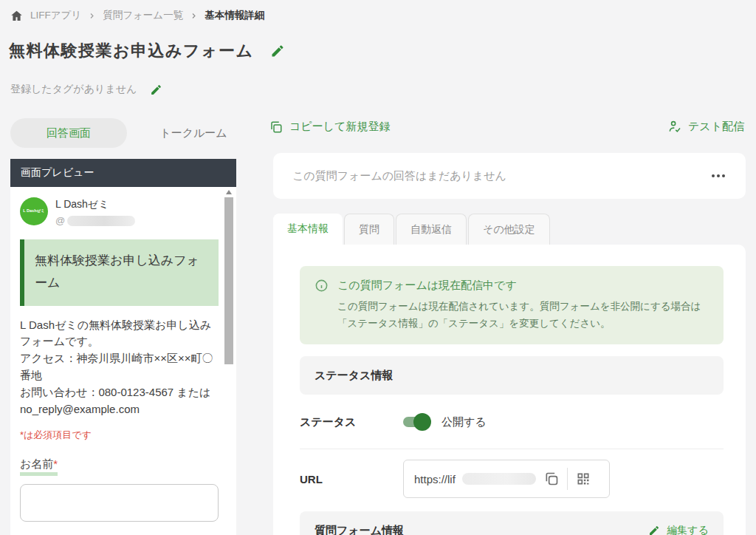  I want to click on page-title: 無料体験授業お申込みフォーム, so click(131, 51).